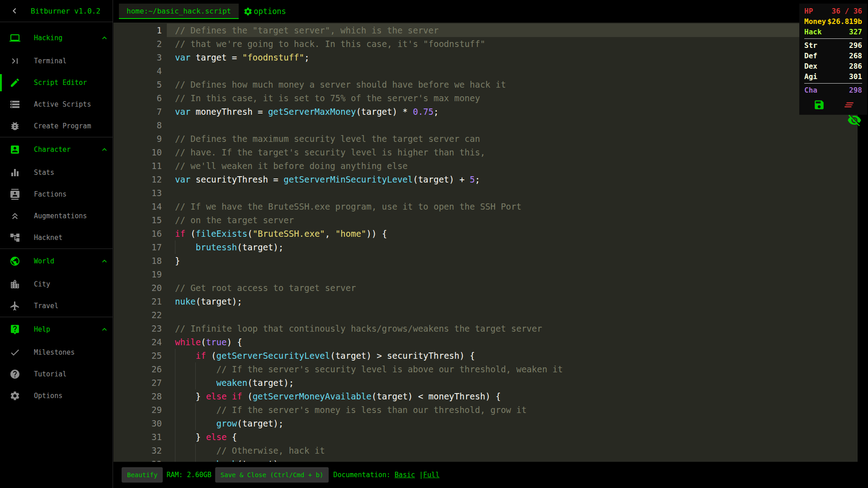 The width and height of the screenshot is (868, 488). What do you see at coordinates (431, 475) in the screenshot?
I see `documentation-full-link: Full` at bounding box center [431, 475].